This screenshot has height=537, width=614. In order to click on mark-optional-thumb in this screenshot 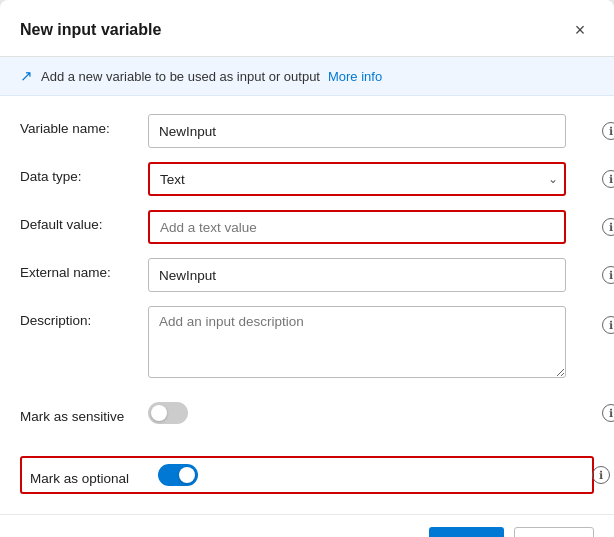, I will do `click(187, 475)`.